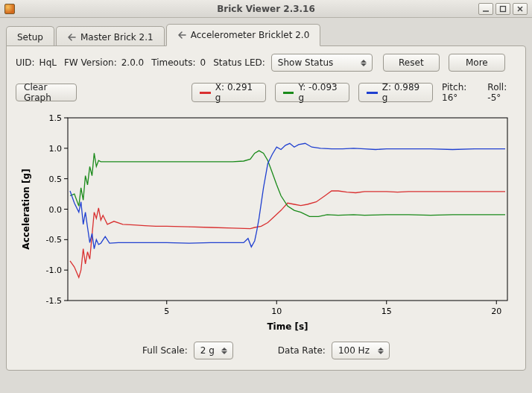 This screenshot has width=532, height=393. I want to click on data-rate-label: Data Rate:, so click(302, 350).